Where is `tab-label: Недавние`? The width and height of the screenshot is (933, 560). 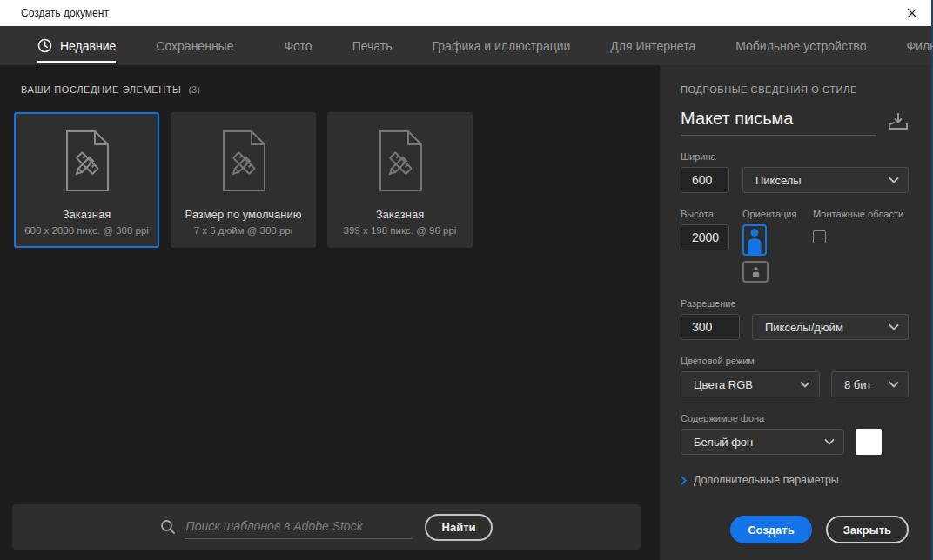
tab-label: Недавние is located at coordinates (88, 46).